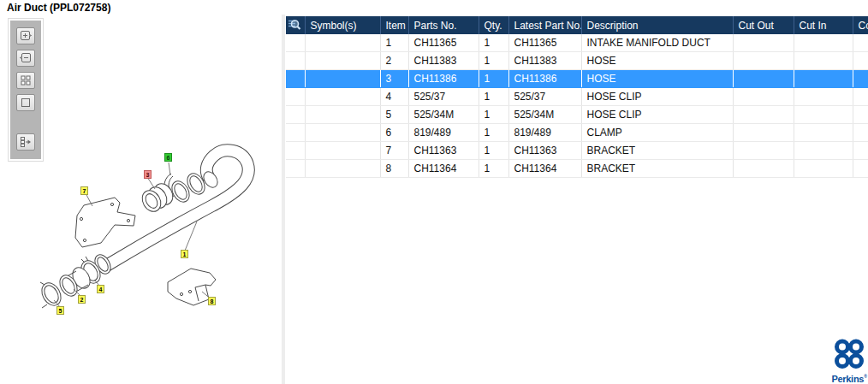 The width and height of the screenshot is (868, 384). Describe the element at coordinates (82, 299) in the screenshot. I see `callout-2: 2` at that location.